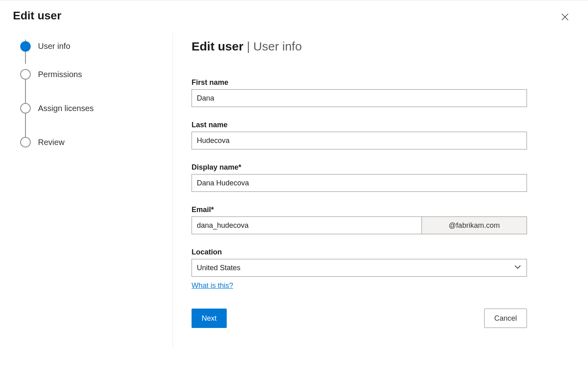 The width and height of the screenshot is (588, 374). I want to click on step-label: Permissions, so click(60, 74).